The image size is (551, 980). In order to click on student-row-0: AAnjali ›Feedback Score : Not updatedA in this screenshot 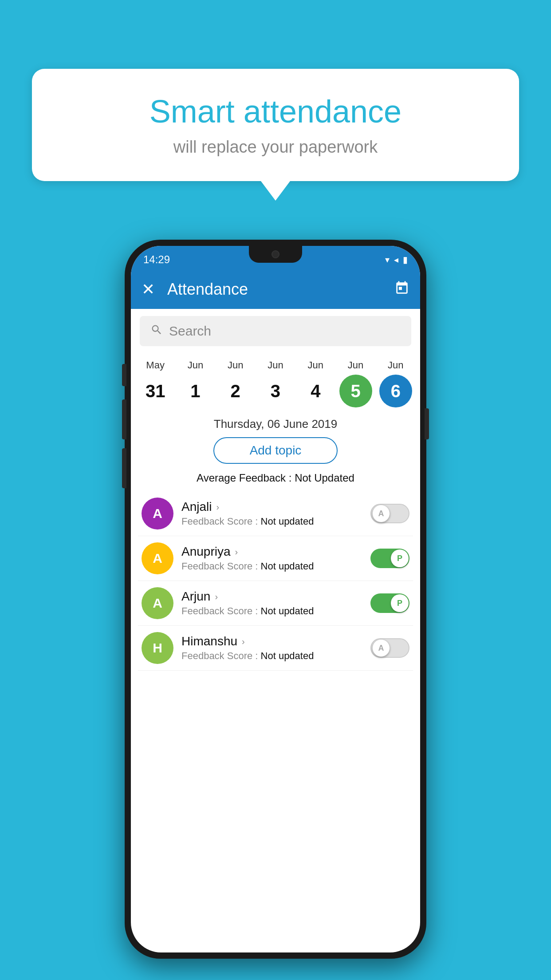, I will do `click(276, 514)`.